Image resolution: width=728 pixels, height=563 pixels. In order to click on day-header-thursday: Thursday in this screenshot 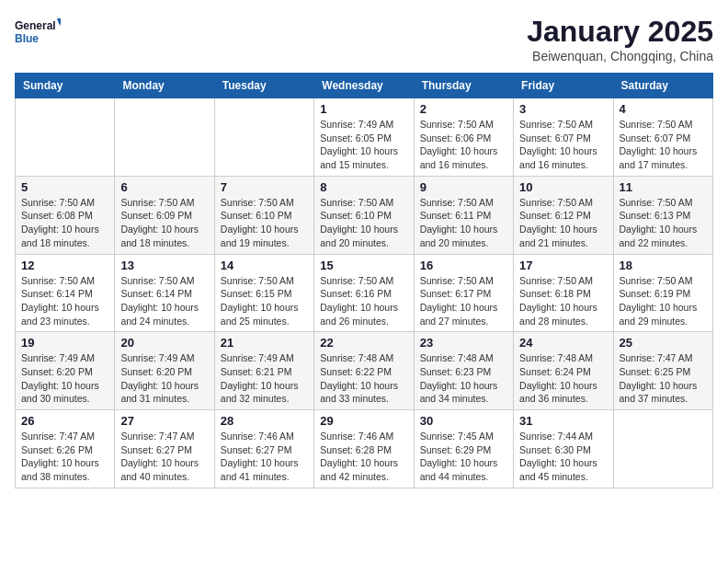, I will do `click(463, 86)`.